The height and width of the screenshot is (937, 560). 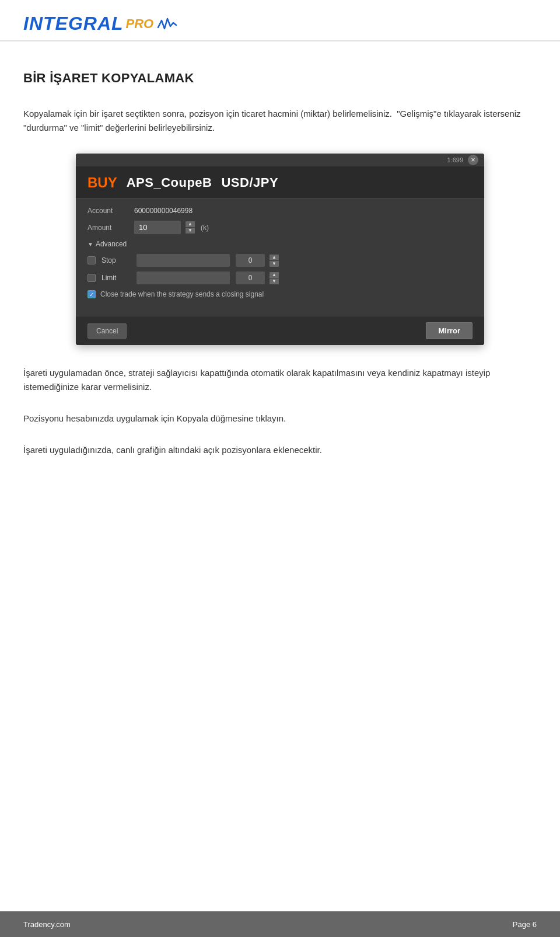 I want to click on body-paragraph-1: İşareti uygulamadan önce, strateji sağla…, so click(x=280, y=380).